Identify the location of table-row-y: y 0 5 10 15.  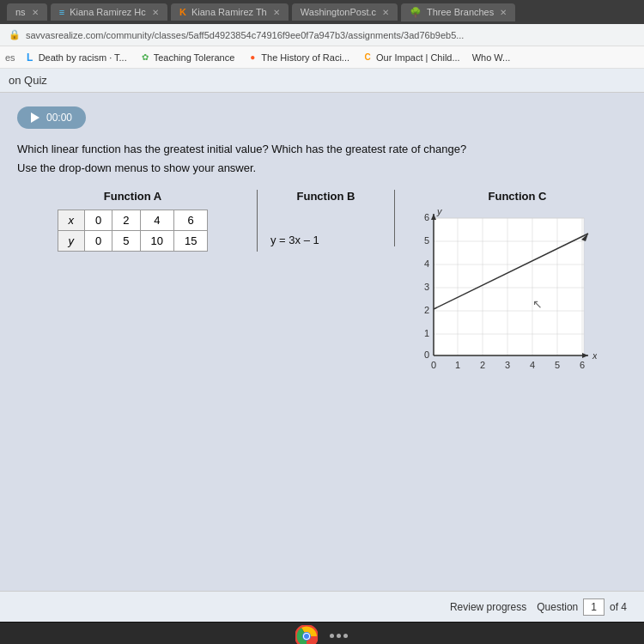
(132, 240).